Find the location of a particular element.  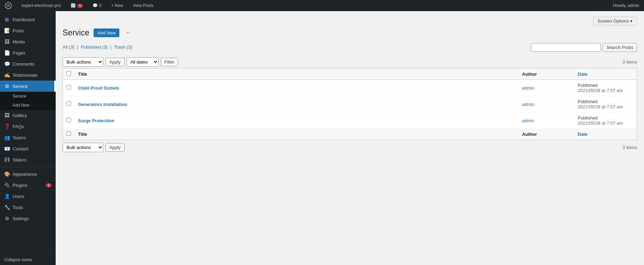

sidebar-item-tools: 🔧 Tools is located at coordinates (28, 207).